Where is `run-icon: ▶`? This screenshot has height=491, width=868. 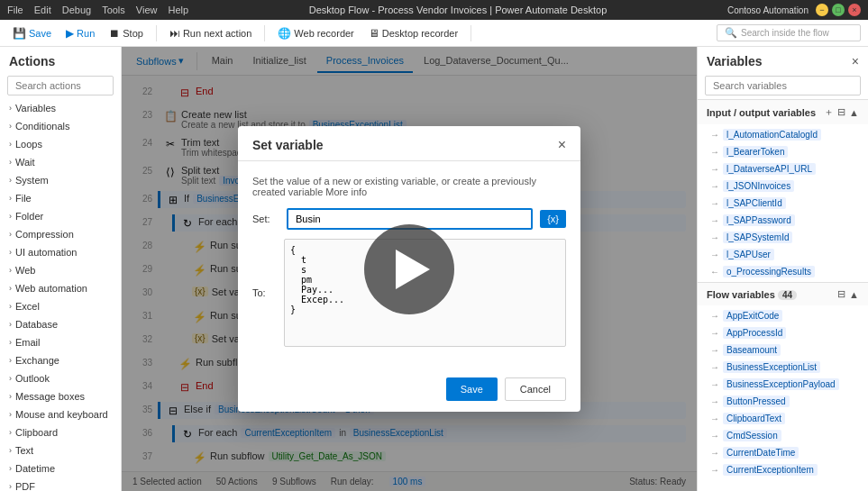
run-icon: ▶ is located at coordinates (70, 33).